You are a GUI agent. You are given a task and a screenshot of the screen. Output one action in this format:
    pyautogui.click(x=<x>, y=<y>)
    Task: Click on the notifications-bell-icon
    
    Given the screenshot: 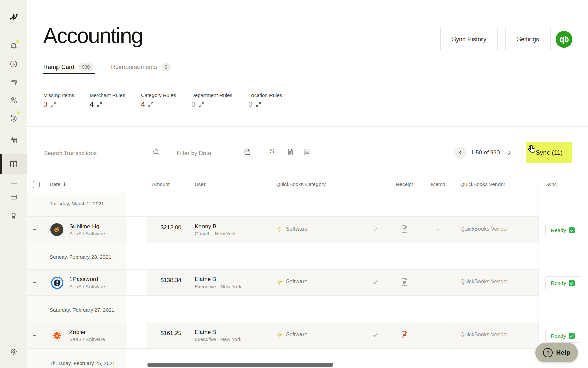 What is the action you would take?
    pyautogui.click(x=14, y=46)
    